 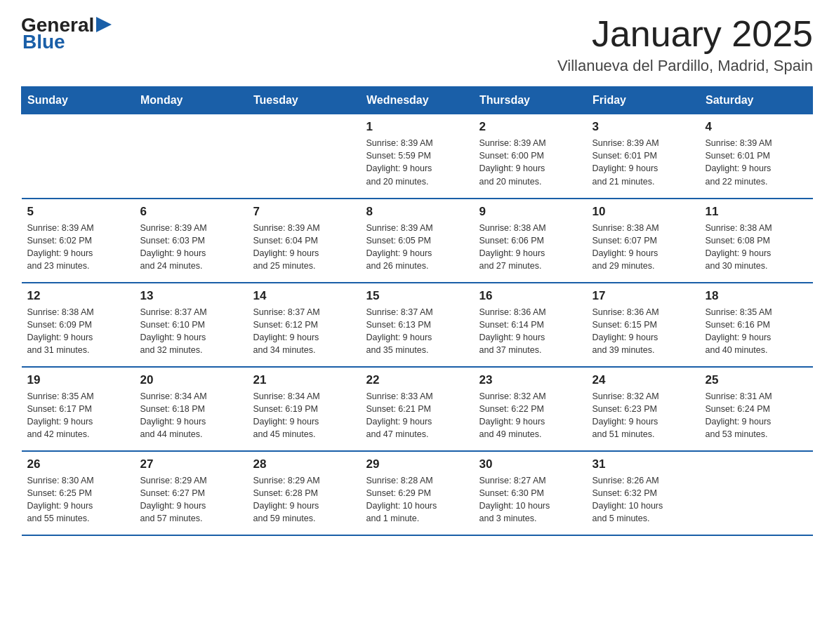 What do you see at coordinates (305, 493) in the screenshot?
I see `table-row: 28Sunrise: 8:29 AM Sunset: 6:28 PM Dayli…` at bounding box center [305, 493].